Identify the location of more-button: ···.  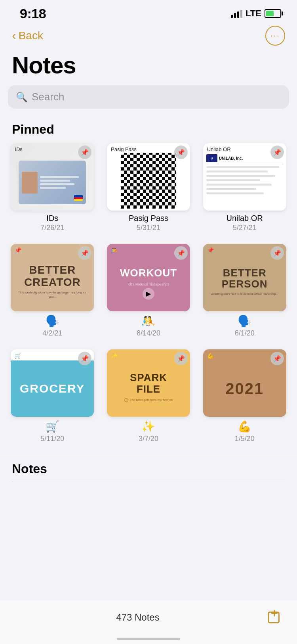
(275, 36).